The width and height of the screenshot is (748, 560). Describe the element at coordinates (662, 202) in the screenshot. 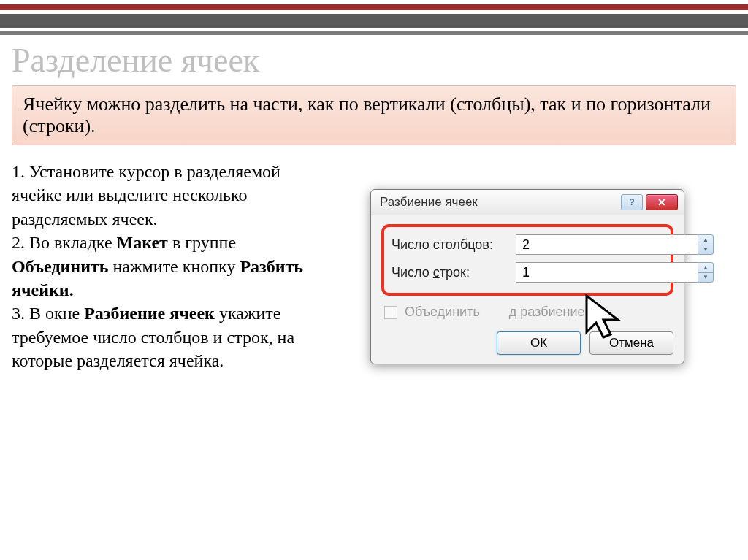

I see `close-icon: ✕` at that location.